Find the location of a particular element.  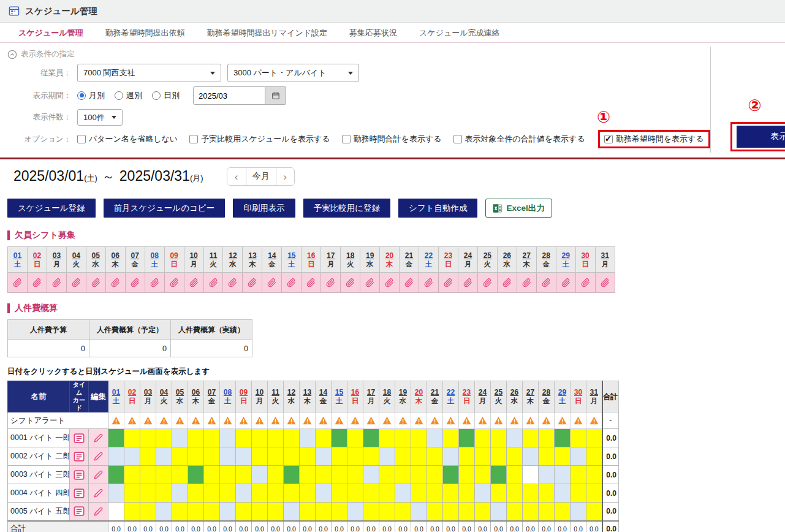

date-link-27: 27 is located at coordinates (531, 392).